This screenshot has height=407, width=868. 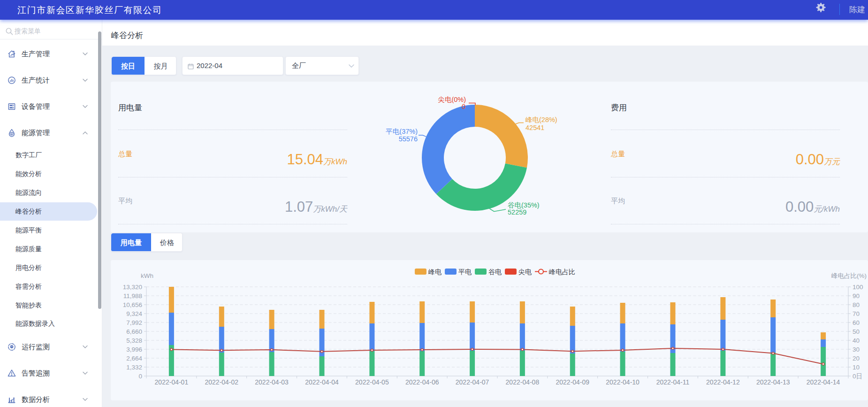 What do you see at coordinates (856, 341) in the screenshot?
I see `svg-text: 40` at bounding box center [856, 341].